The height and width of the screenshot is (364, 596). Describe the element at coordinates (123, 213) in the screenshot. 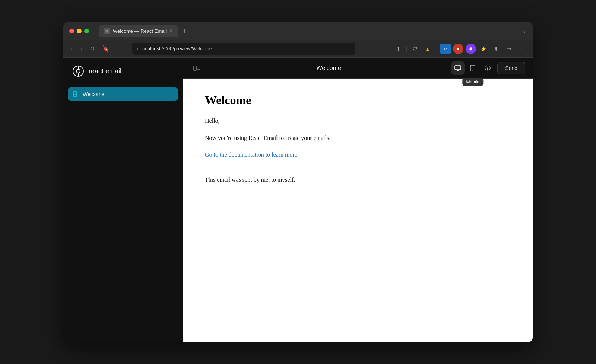

I see `sidebar-nav: Welcome` at that location.